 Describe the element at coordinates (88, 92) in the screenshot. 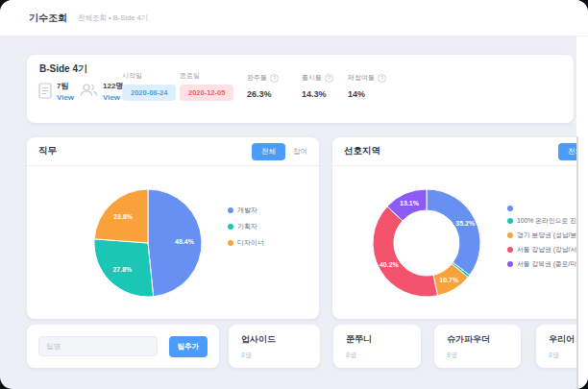

I see `people-icon` at that location.